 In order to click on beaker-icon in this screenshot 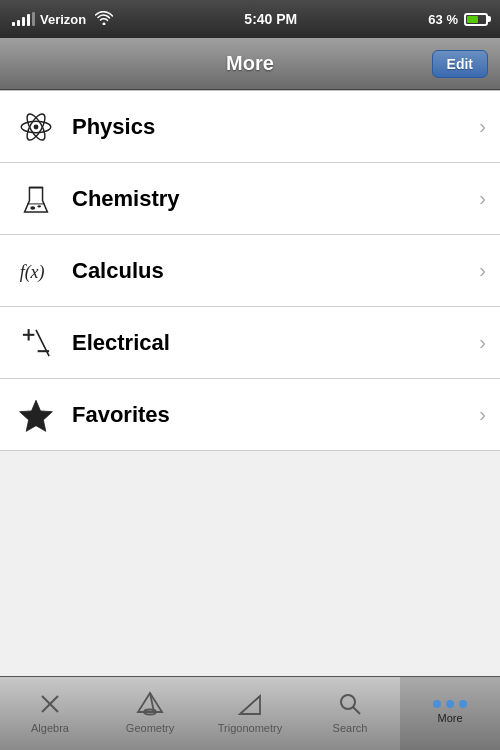, I will do `click(36, 199)`.